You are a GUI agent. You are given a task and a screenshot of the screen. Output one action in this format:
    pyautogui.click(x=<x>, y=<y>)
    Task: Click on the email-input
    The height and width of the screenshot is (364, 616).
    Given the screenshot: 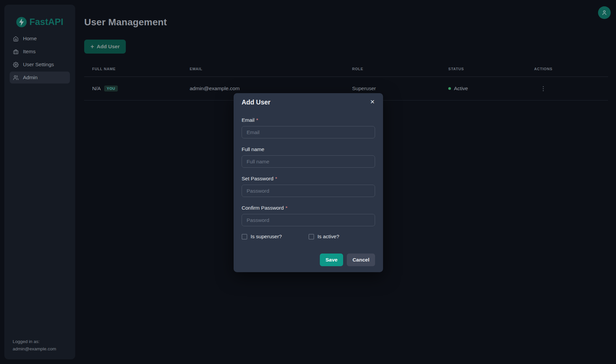 What is the action you would take?
    pyautogui.click(x=308, y=132)
    